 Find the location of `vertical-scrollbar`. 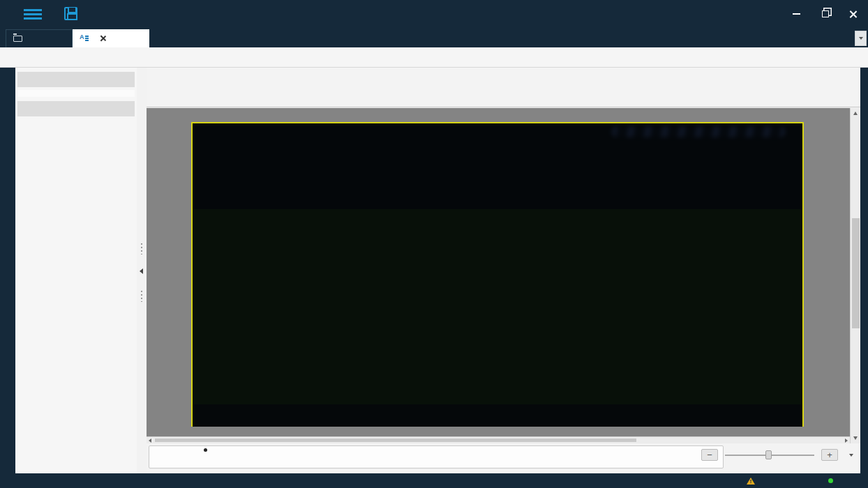

vertical-scrollbar is located at coordinates (855, 276).